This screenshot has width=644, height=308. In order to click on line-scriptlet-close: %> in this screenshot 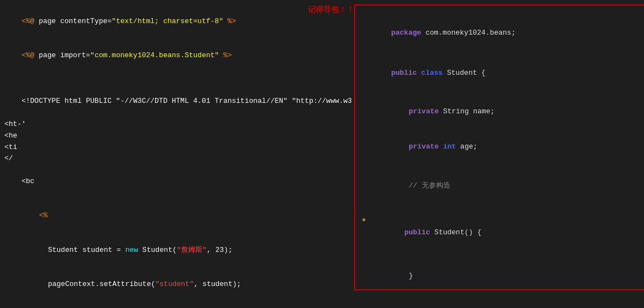, I will do `click(176, 305)`.